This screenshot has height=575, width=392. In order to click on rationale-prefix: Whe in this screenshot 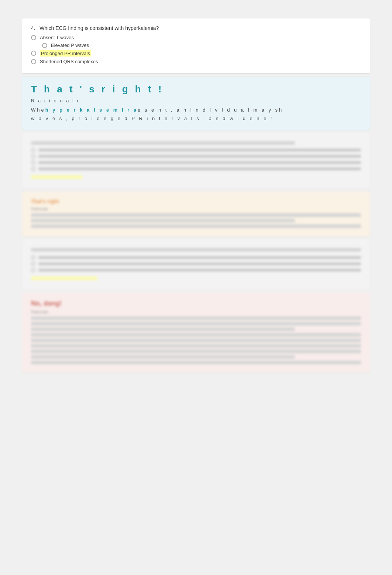, I will do `click(38, 110)`.